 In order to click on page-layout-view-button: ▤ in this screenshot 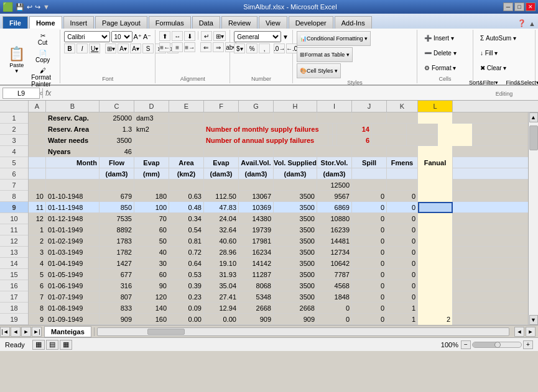, I will do `click(52, 345)`.